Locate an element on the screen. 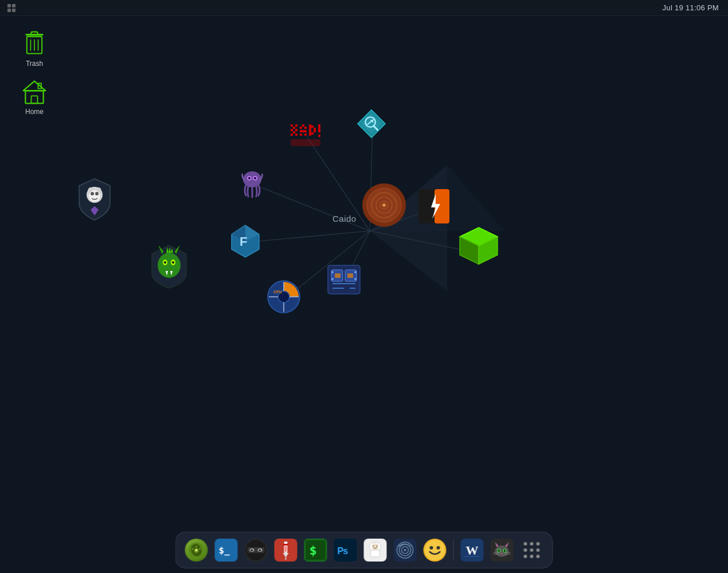 The image size is (728, 573). dock-finance-terminal: $ is located at coordinates (316, 550).